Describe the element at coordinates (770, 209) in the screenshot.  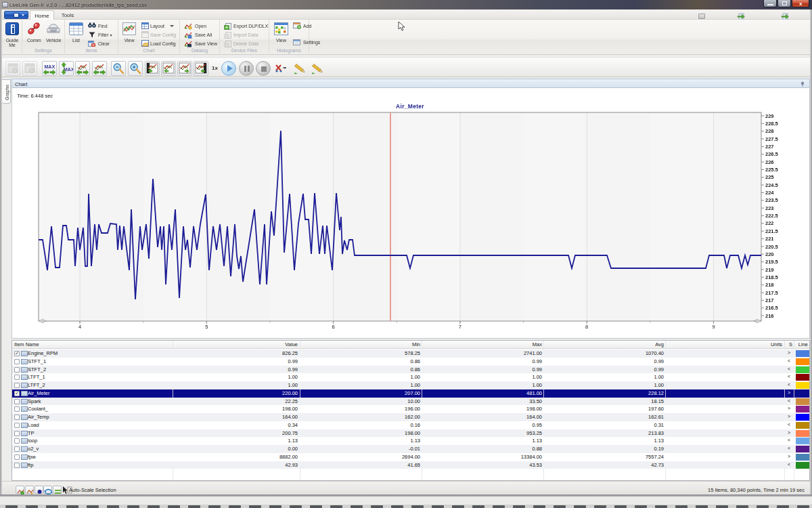
I see `svg-text: 223` at that location.